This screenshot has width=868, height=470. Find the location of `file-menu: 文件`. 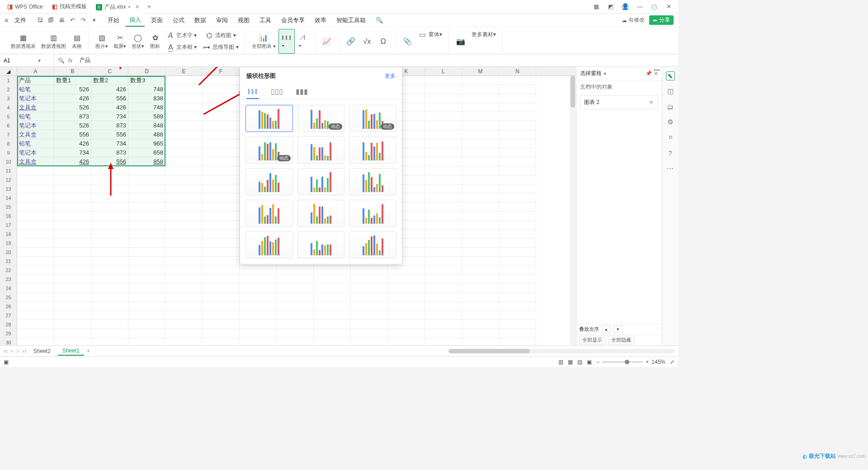

file-menu: 文件 is located at coordinates (20, 20).